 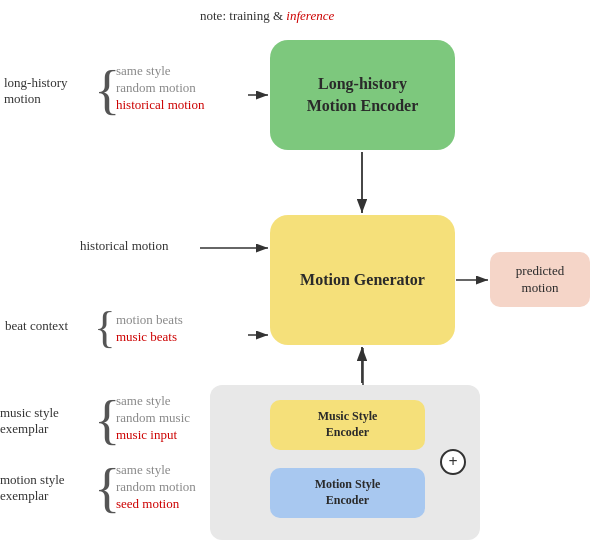 I want to click on music-style-encoder-label: Music StyleEncoder, so click(x=348, y=424).